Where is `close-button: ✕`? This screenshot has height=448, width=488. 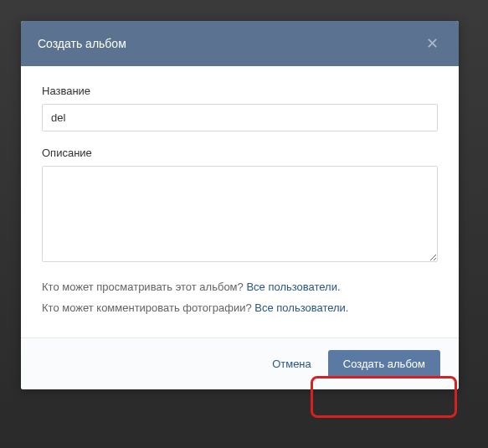 close-button: ✕ is located at coordinates (432, 44).